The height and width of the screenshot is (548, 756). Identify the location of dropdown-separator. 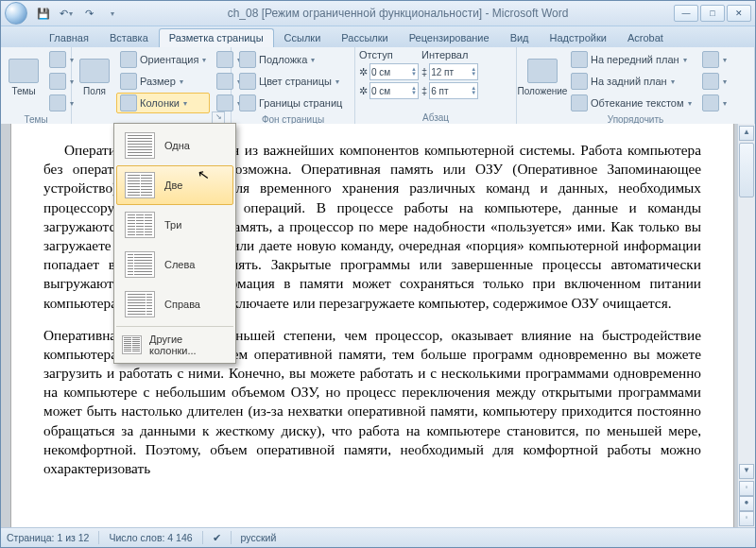
(175, 327).